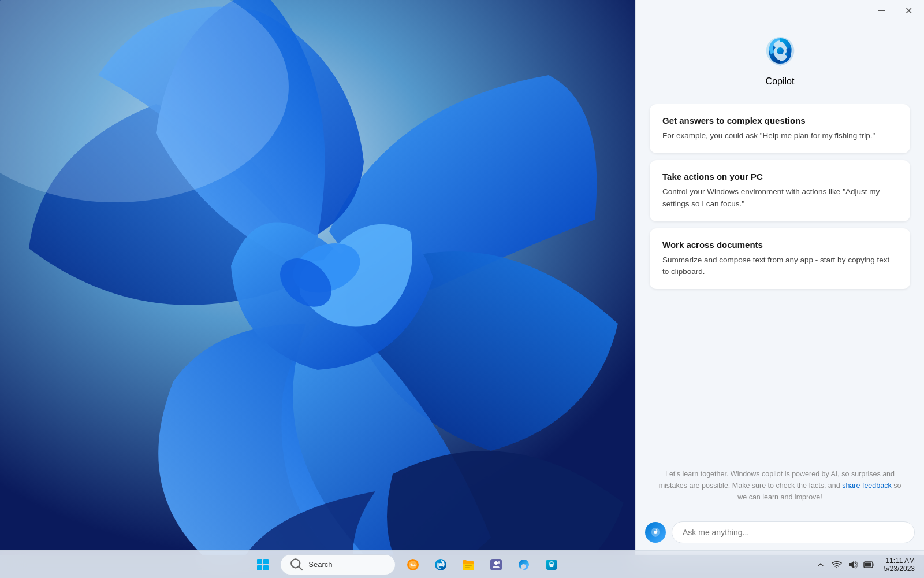 The image size is (924, 578). What do you see at coordinates (780, 81) in the screenshot?
I see `copilot-app-title: Copilot` at bounding box center [780, 81].